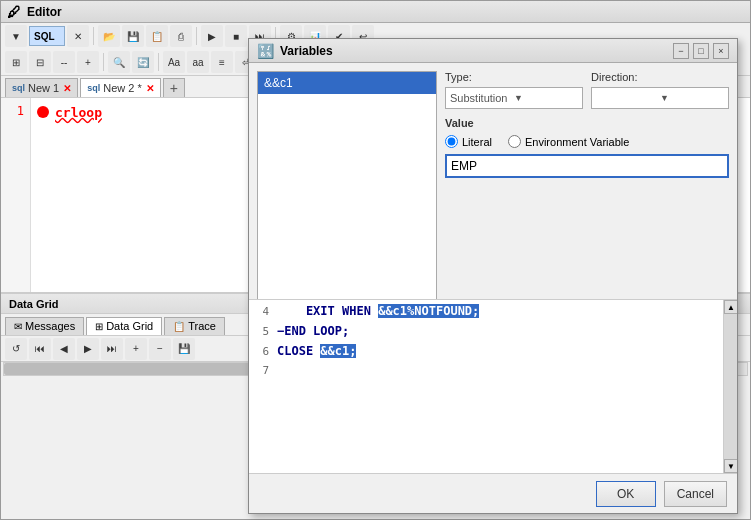 The width and height of the screenshot is (751, 520). I want to click on dg-tab-messages: ✉ Messages, so click(44, 326).